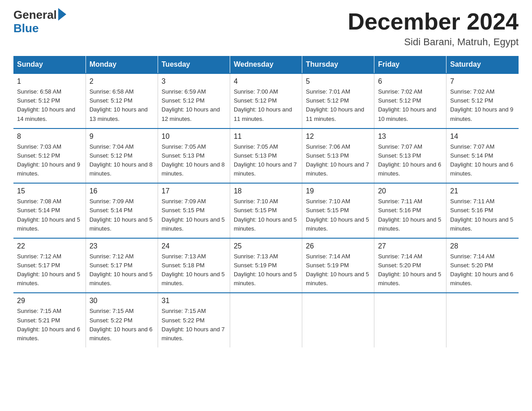  What do you see at coordinates (410, 81) in the screenshot?
I see `day-number: 6` at bounding box center [410, 81].